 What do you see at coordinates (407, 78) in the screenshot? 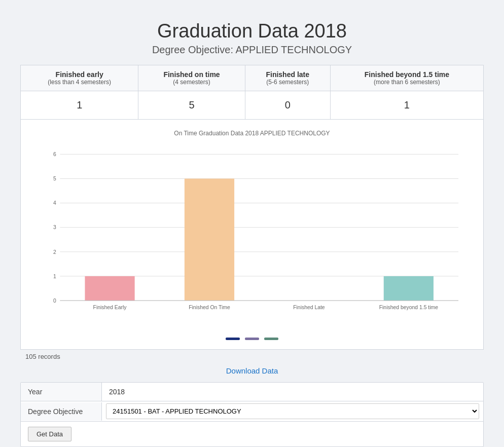
I see `summary-header-beyond: Finished beyond 1.5 time(more than 6 sem…` at bounding box center [407, 78].